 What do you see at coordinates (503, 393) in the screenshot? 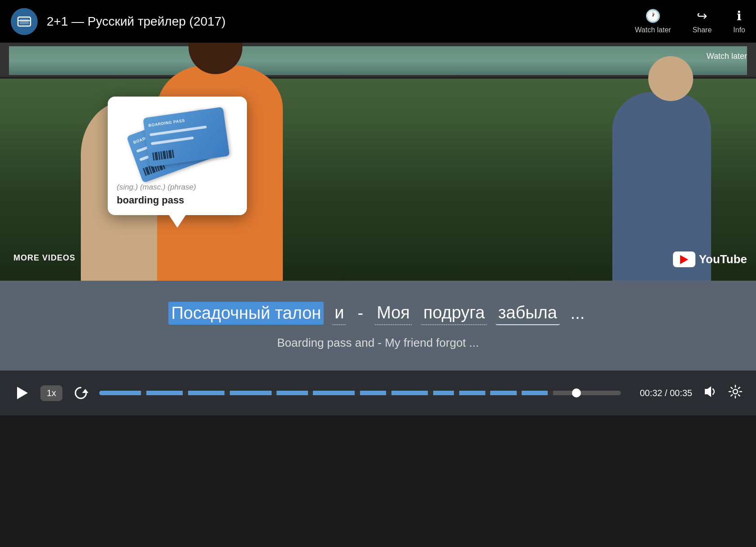
I see `seg11` at bounding box center [503, 393].